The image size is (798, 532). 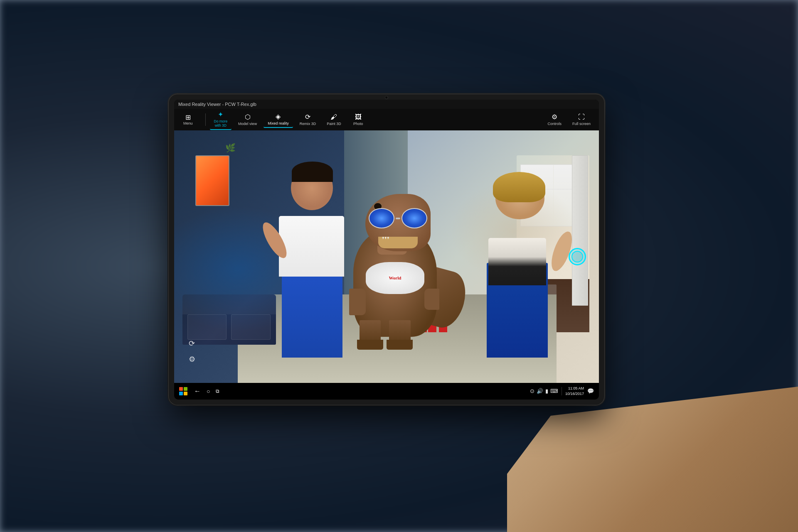 What do you see at coordinates (432, 299) in the screenshot?
I see `dino-arm-right` at bounding box center [432, 299].